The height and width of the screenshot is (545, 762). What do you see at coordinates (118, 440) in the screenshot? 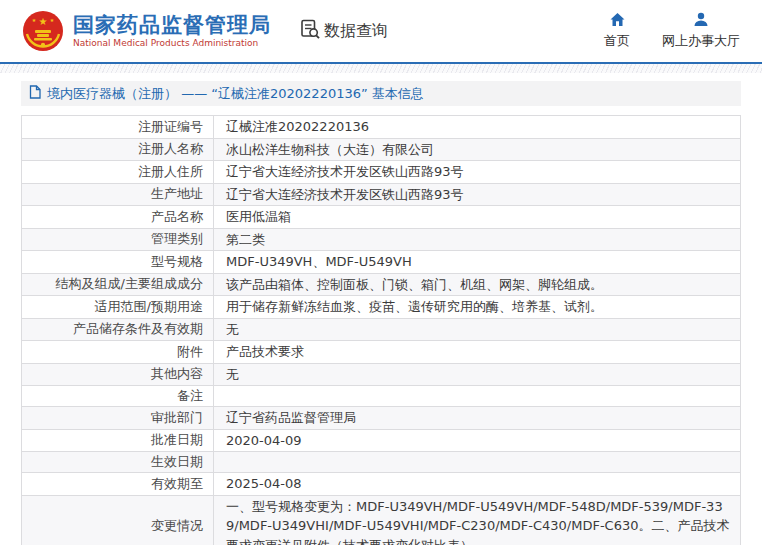
I see `row-label: 批准日期` at bounding box center [118, 440].